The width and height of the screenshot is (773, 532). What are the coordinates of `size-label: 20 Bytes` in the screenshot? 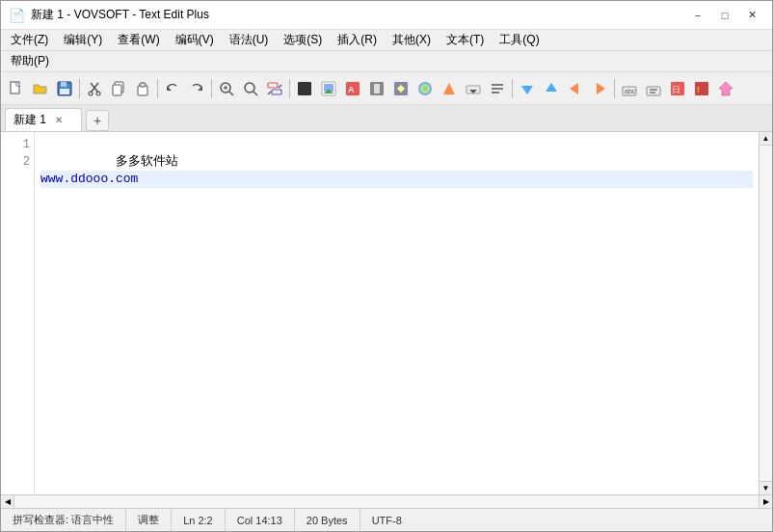 It's located at (328, 520).